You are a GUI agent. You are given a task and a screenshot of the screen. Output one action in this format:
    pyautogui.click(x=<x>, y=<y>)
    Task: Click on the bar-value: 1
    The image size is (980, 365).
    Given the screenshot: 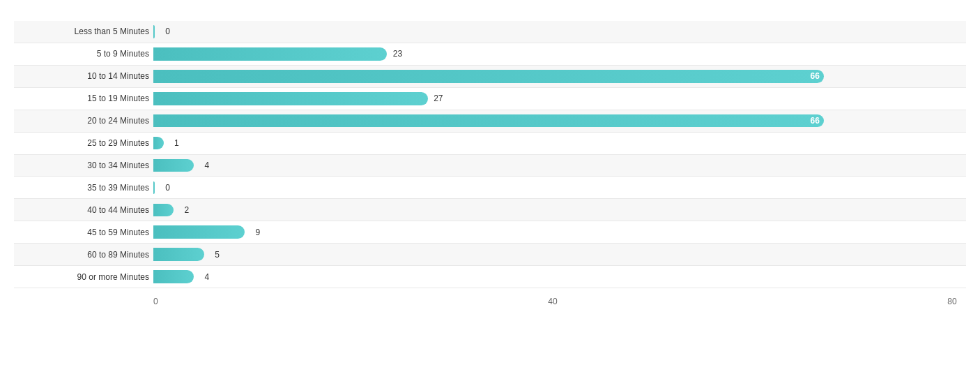 What is the action you would take?
    pyautogui.click(x=177, y=143)
    